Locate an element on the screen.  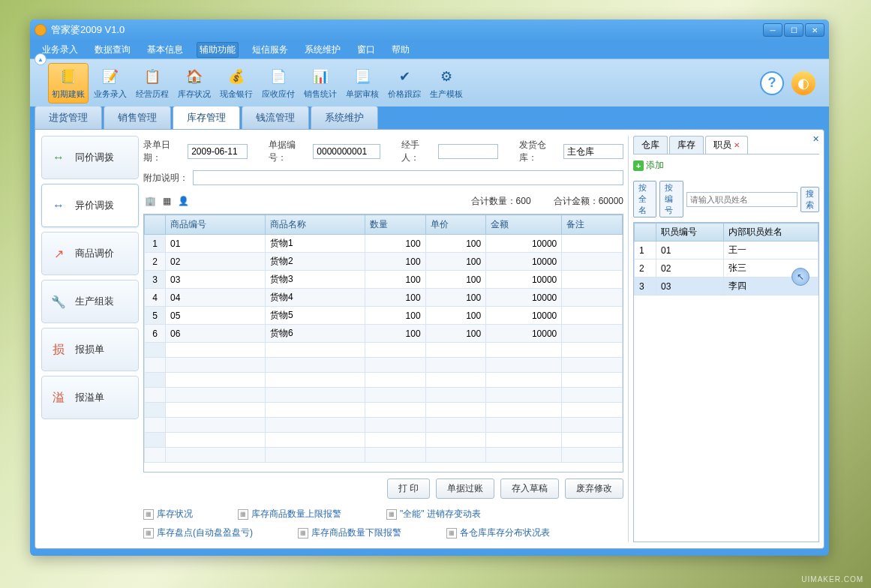
sidebar-item-4: 损报损单 is located at coordinates (90, 350).